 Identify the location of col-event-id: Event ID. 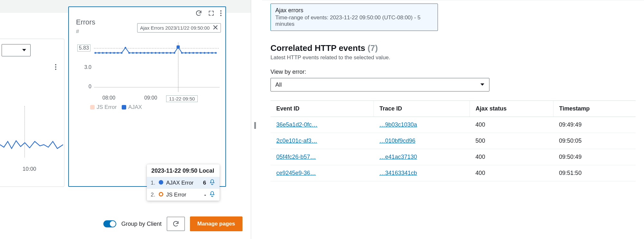
(322, 109).